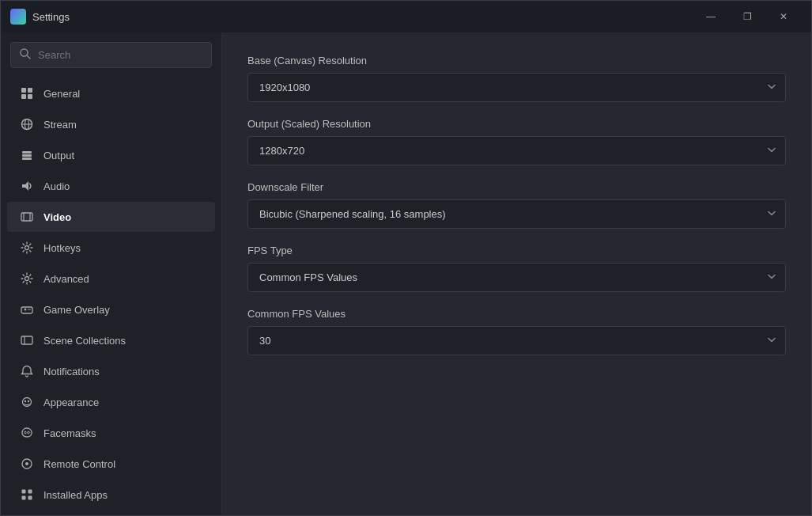 Image resolution: width=812 pixels, height=516 pixels. I want to click on search-icon, so click(25, 55).